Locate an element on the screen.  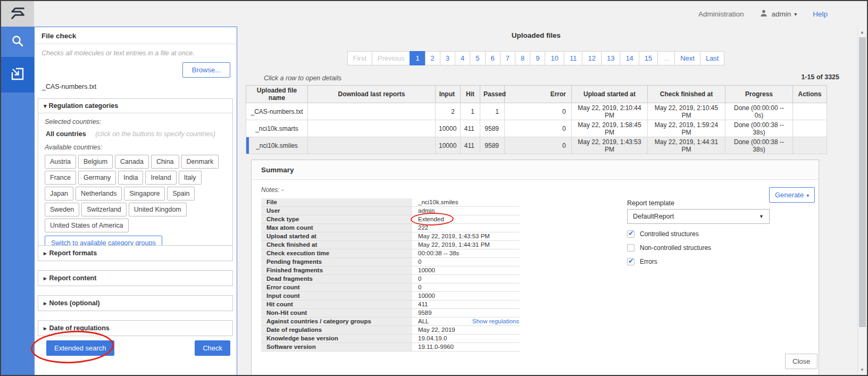
field-value: 19.11.0-9960 is located at coordinates (466, 347).